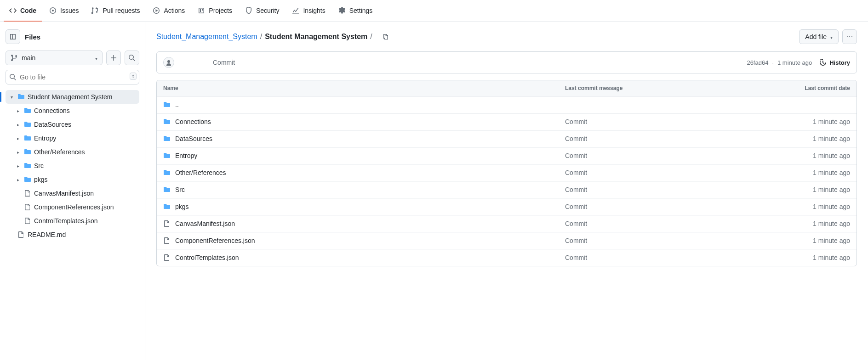  What do you see at coordinates (73, 193) in the screenshot?
I see `tree-file: CanvasManifest.json` at bounding box center [73, 193].